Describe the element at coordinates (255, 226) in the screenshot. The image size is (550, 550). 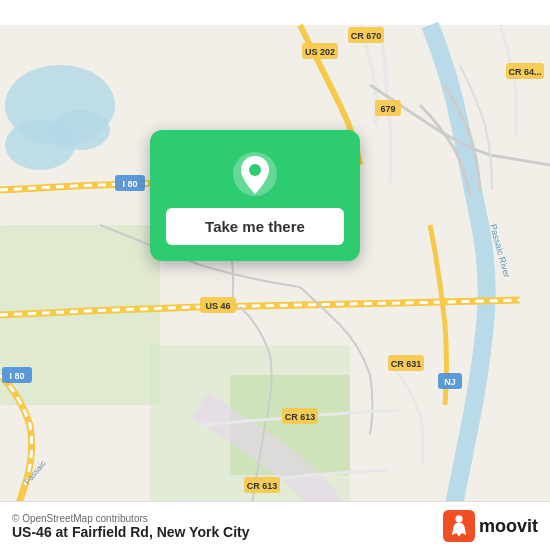
I see `take-me-there-button: Take me there` at that location.